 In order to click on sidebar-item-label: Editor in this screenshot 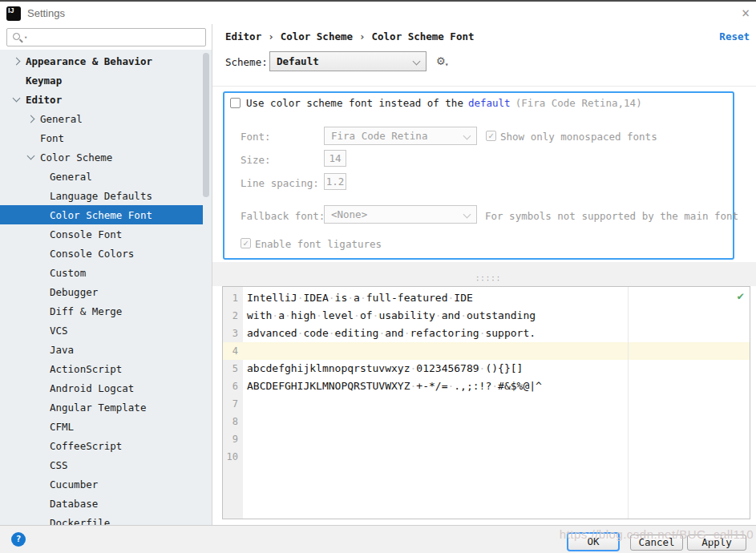, I will do `click(43, 99)`.